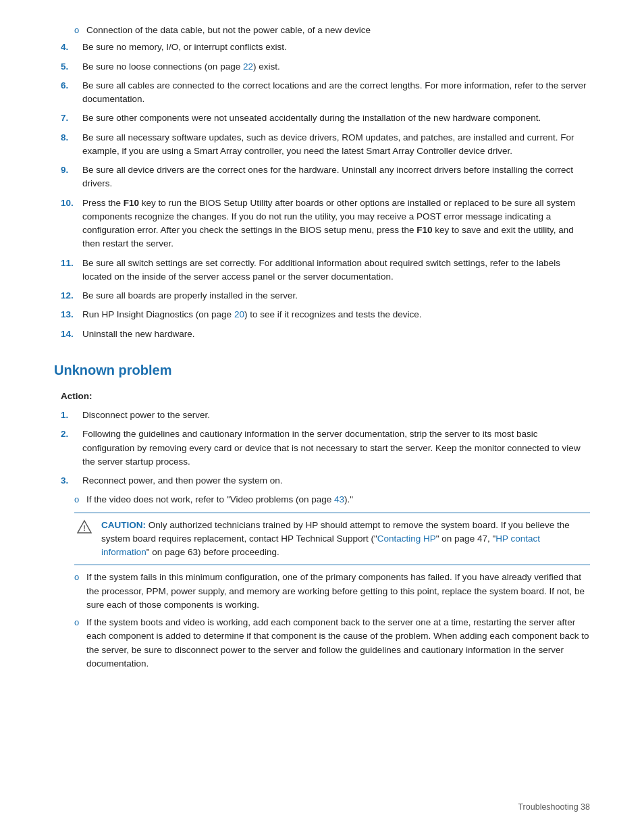 This screenshot has height=834, width=644. I want to click on item-content: Uninstall the new hardware., so click(336, 334).